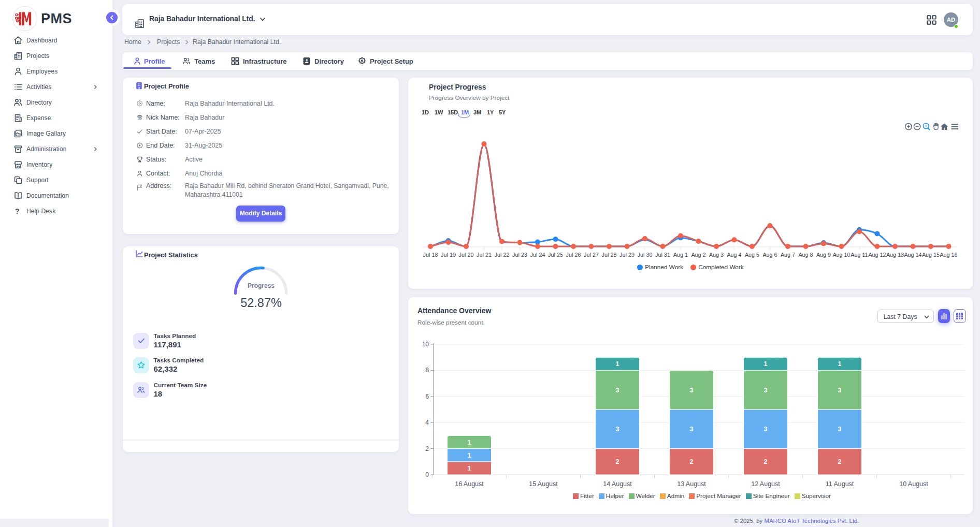  Describe the element at coordinates (691, 484) in the screenshot. I see `svg-text: 13 August` at that location.